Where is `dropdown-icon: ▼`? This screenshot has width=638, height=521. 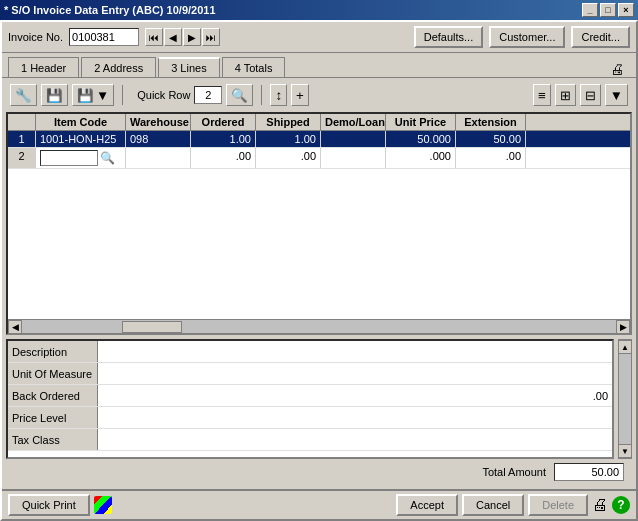 dropdown-icon: ▼ is located at coordinates (102, 96).